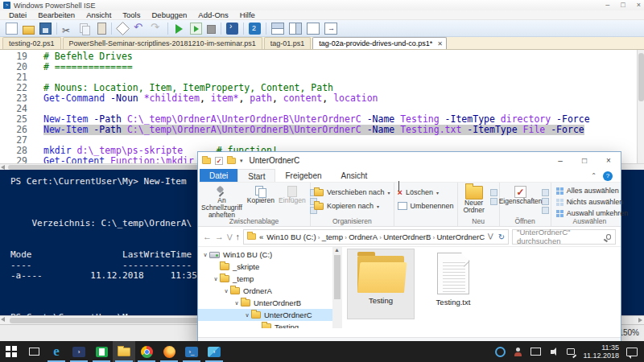  What do you see at coordinates (426, 192) in the screenshot?
I see `delete-button: ×Löschen▾` at bounding box center [426, 192].